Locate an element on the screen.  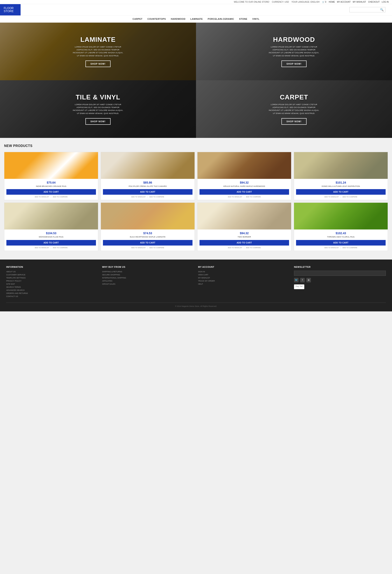
hero-carpet-title: CARPET is located at coordinates (294, 97).